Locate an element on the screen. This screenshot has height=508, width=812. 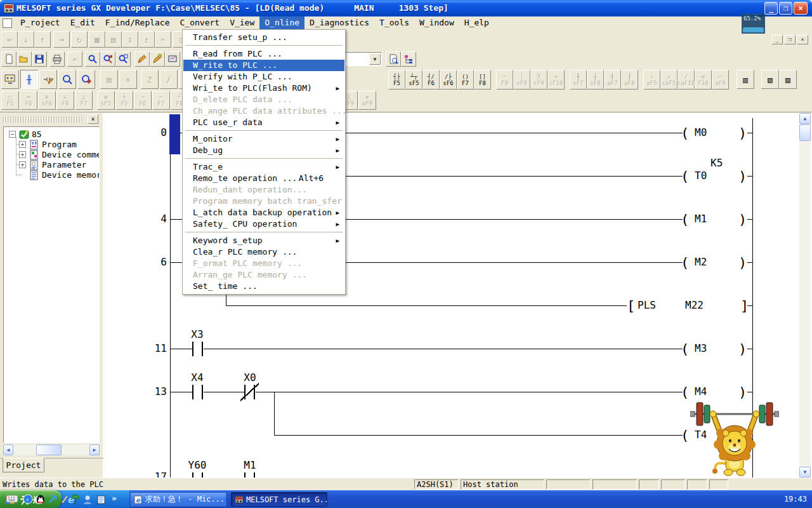
menu-item-redundant-operation: Redun̲dant operation... is located at coordinates (264, 190).